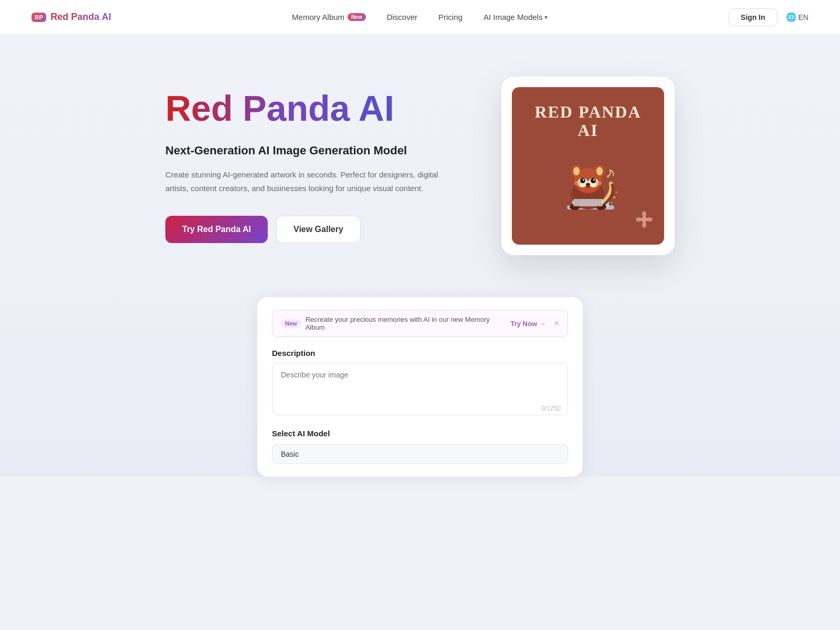 The height and width of the screenshot is (630, 840). What do you see at coordinates (753, 17) in the screenshot?
I see `signin-button: Sign In` at bounding box center [753, 17].